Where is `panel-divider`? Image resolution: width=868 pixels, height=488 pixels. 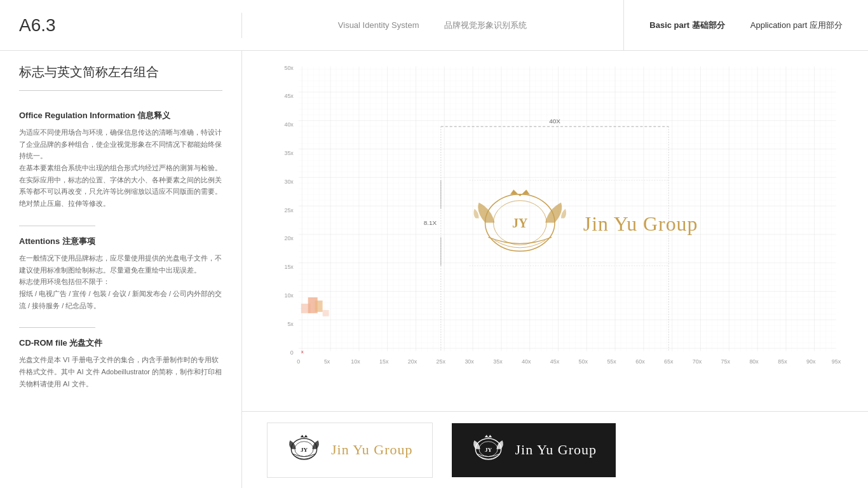
panel-divider is located at coordinates (241, 269).